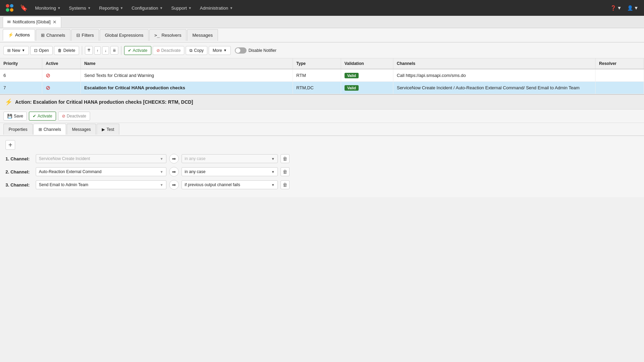 This screenshot has width=644, height=362. Describe the element at coordinates (10, 116) in the screenshot. I see `save-icon: 💾` at that location.